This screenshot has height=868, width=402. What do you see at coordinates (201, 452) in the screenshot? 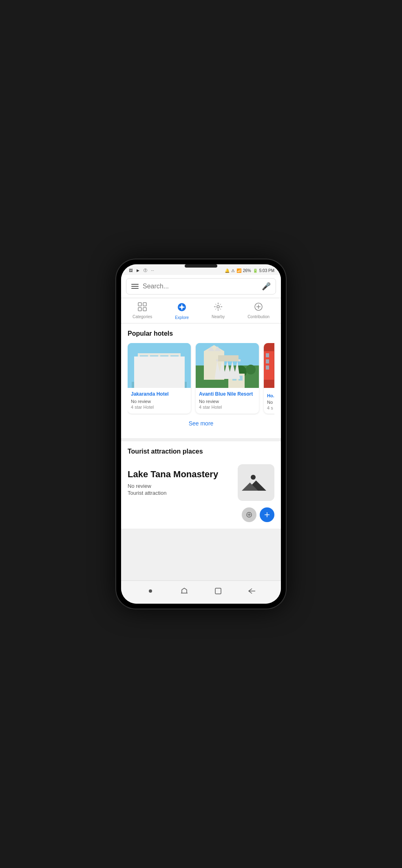
I see `tourist-title: Tourist attraction places` at bounding box center [201, 452].